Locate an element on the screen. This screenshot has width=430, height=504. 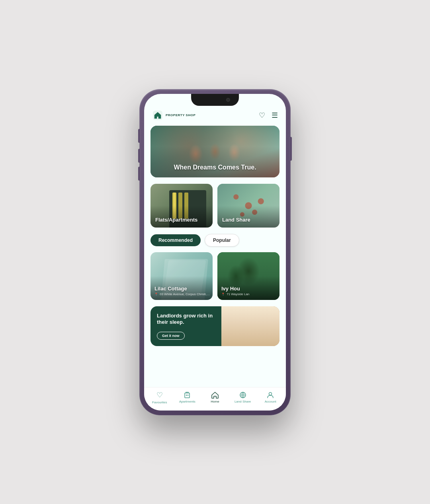
bottom-nav: ♡ Favourites Apartments Home is located at coordinates (215, 399).